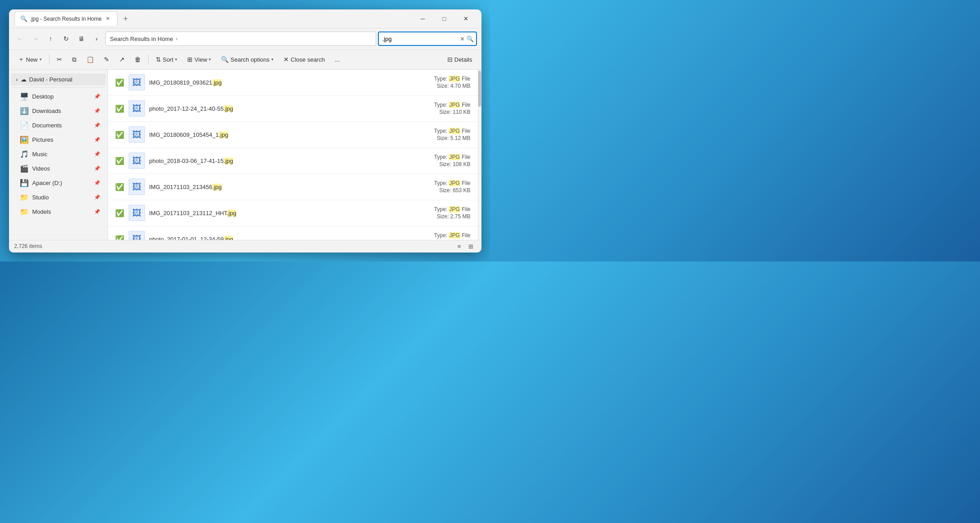 This screenshot has height=523, width=980. What do you see at coordinates (445, 18) in the screenshot?
I see `maximize-button: □` at bounding box center [445, 18].